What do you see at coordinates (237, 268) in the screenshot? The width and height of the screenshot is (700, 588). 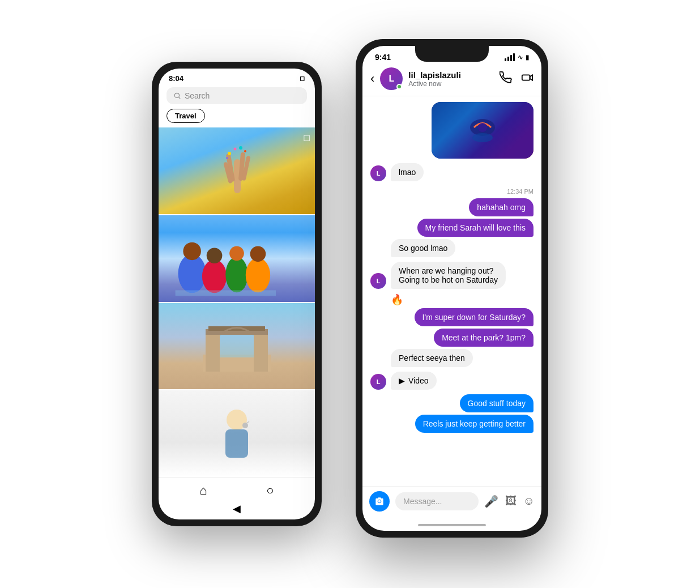 I see `people-illustration` at bounding box center [237, 268].